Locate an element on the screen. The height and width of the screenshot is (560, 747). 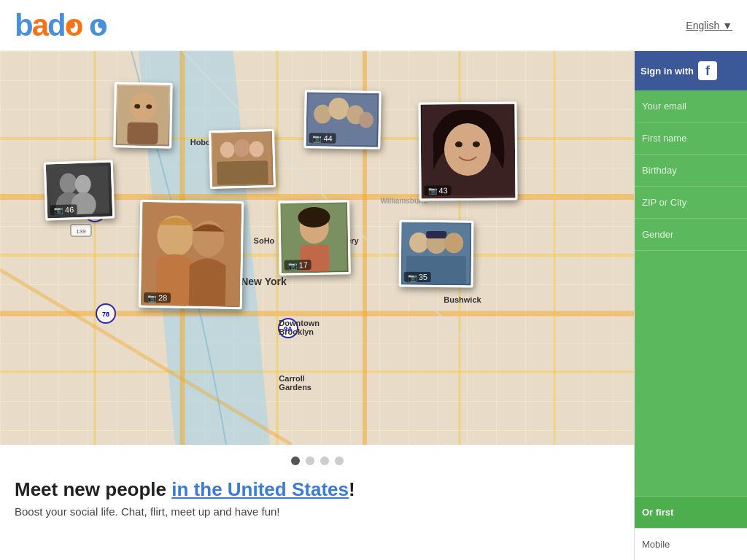
logo-letter-o1: o is located at coordinates (74, 26).